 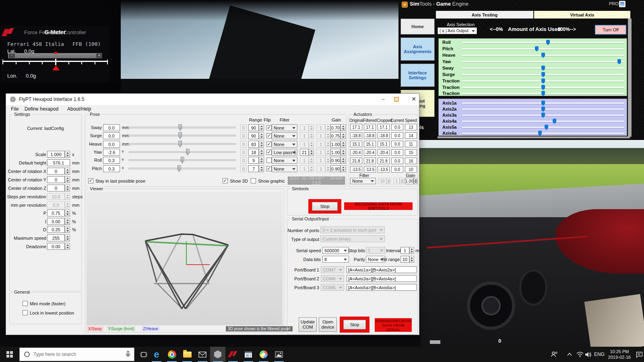 I want to click on sidebar-item-axis-assignments: Axis Assignments, so click(x=418, y=49).